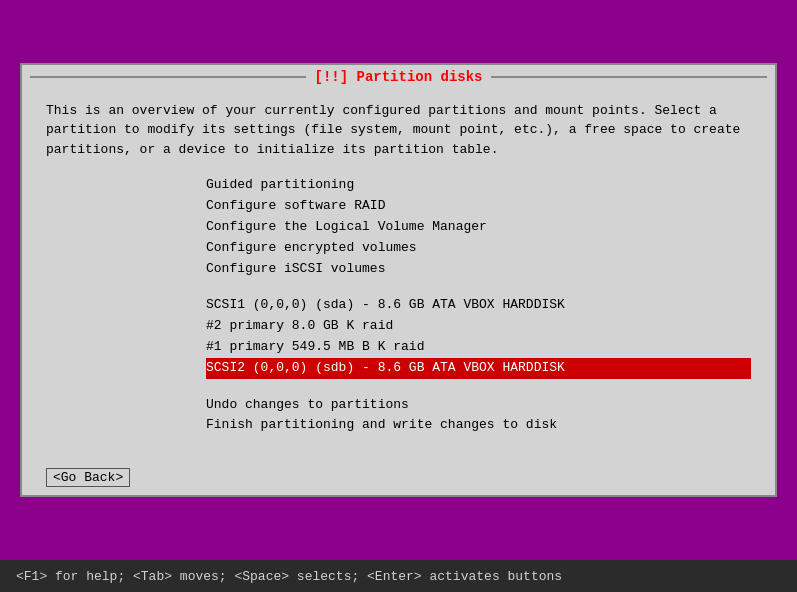  I want to click on status-bar: <F1> for help; <Tab> moves; <Space> sele…, so click(398, 576).